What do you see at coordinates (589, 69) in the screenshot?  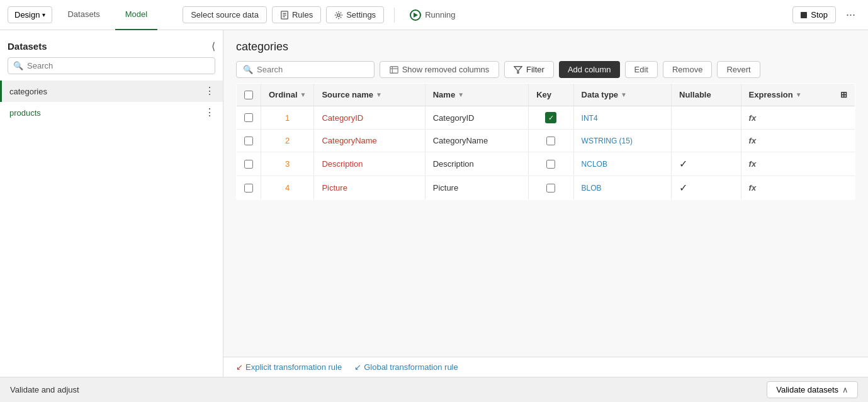 I see `add-column-label: Add column` at bounding box center [589, 69].